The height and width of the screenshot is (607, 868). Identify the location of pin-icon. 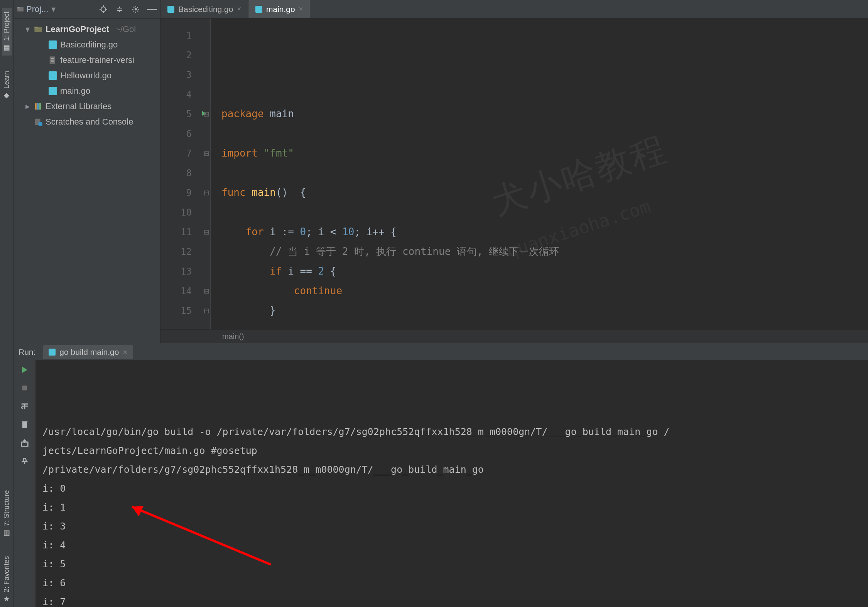
(25, 462).